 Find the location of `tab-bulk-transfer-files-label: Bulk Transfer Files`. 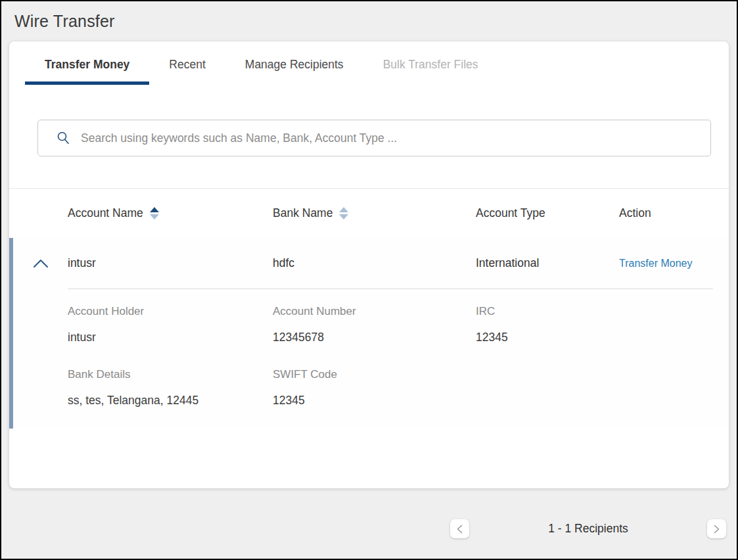

tab-bulk-transfer-files-label: Bulk Transfer Files is located at coordinates (431, 64).